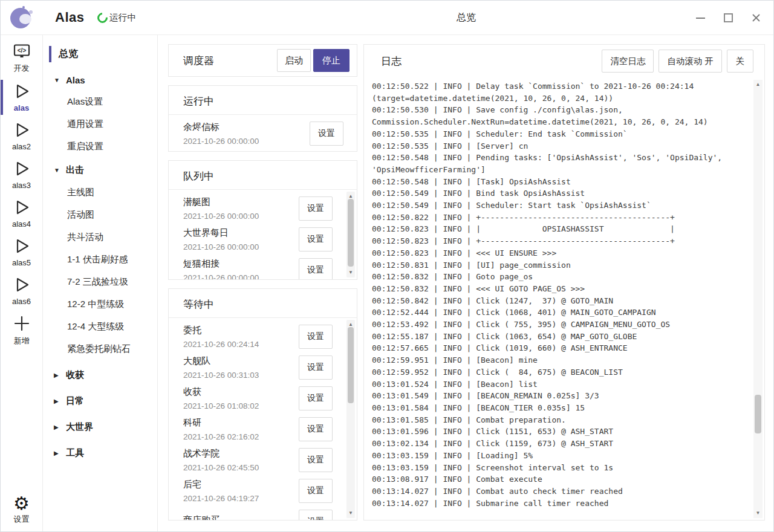 Image resolution: width=774 pixels, height=532 pixels. Describe the element at coordinates (100, 375) in the screenshot. I see `menu-group-reward: 收获` at that location.